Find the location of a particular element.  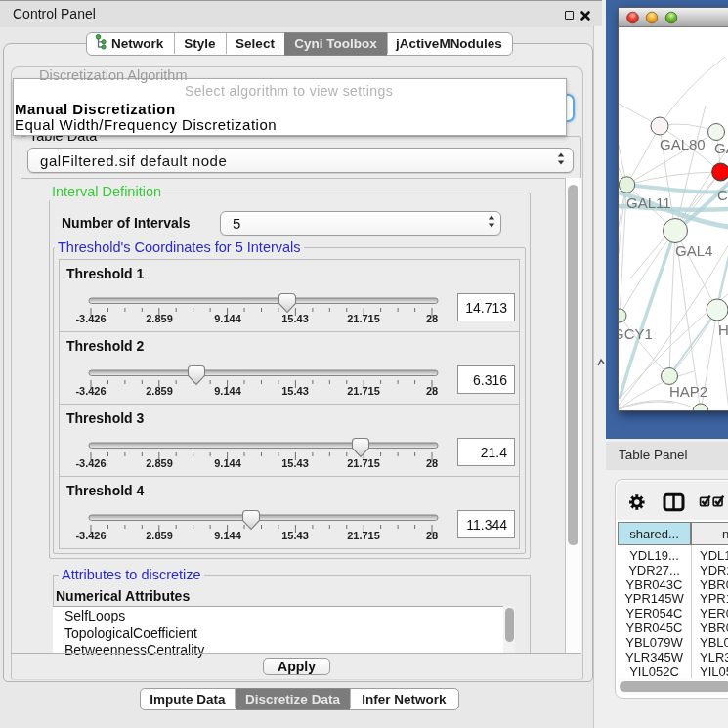

svg-text: GAL80 is located at coordinates (682, 145).